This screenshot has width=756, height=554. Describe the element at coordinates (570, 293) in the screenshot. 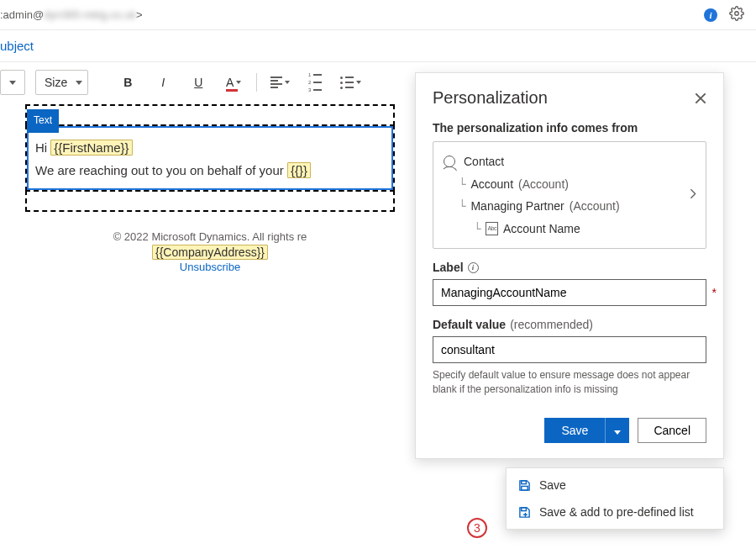

I see `label-input-wrap: *` at that location.